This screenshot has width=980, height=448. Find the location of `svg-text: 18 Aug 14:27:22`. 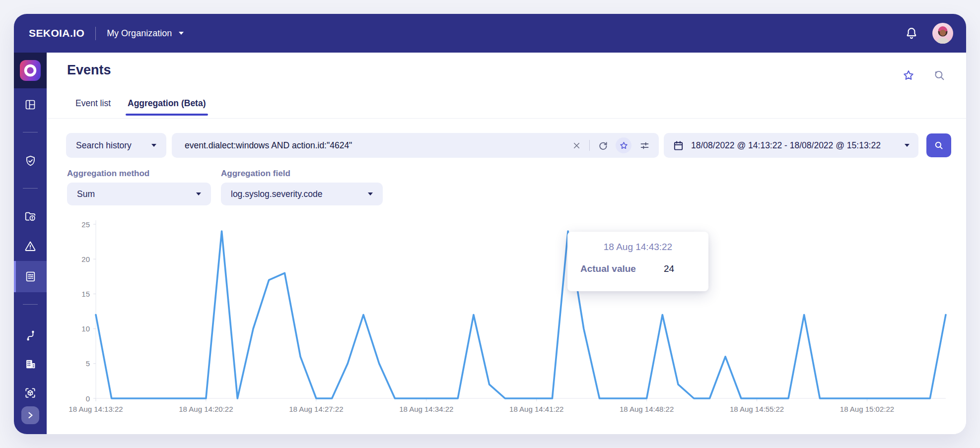

svg-text: 18 Aug 14:27:22 is located at coordinates (316, 409).